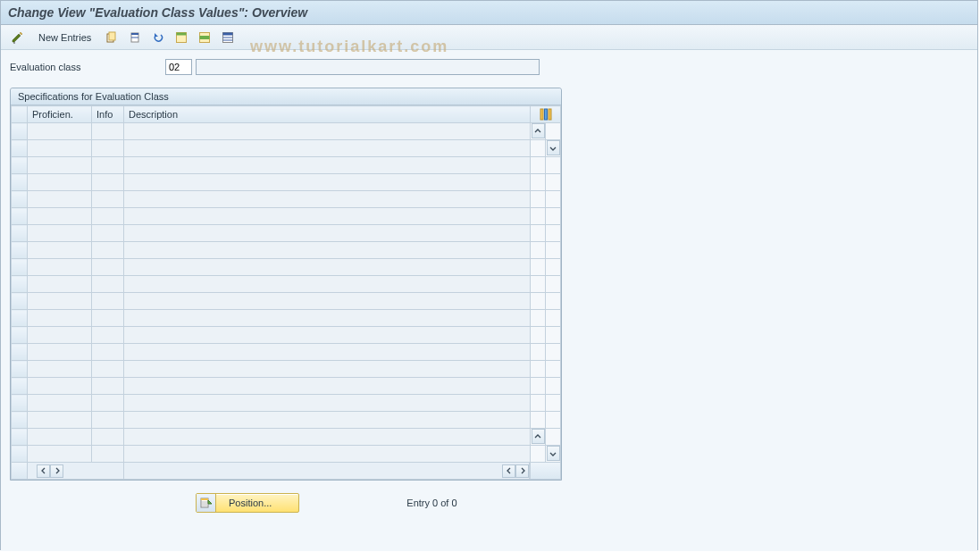 This screenshot has width=980, height=552. I want to click on column-header-description: Description, so click(327, 114).